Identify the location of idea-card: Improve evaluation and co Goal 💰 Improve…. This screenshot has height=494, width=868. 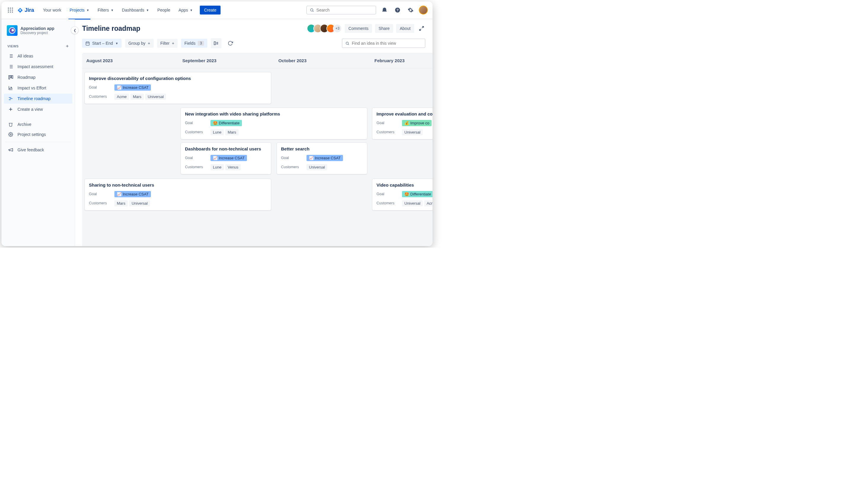
(402, 124).